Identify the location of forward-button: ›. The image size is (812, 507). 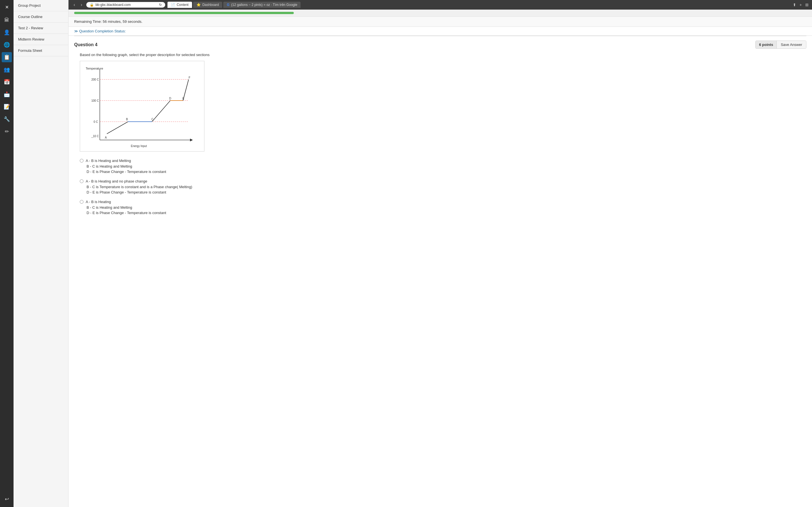
(81, 5).